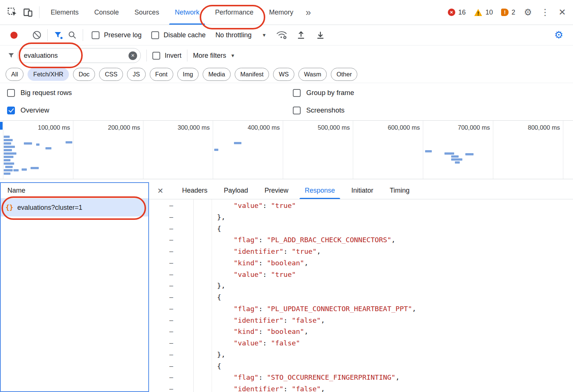 Image resolution: width=573 pixels, height=392 pixels. What do you see at coordinates (79, 56) in the screenshot?
I see `filter-text-input: evaluations ✕` at bounding box center [79, 56].